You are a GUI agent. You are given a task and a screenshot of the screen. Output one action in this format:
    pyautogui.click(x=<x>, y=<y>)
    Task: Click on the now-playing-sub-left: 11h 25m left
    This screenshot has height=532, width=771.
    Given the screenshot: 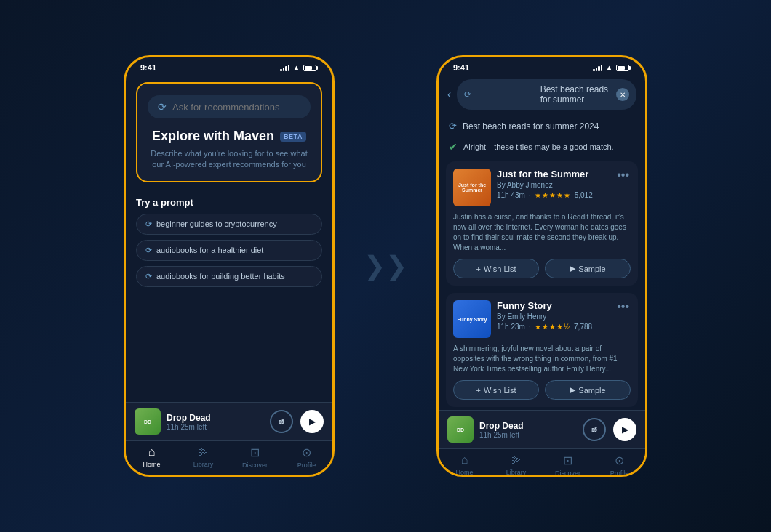 What is the action you would take?
    pyautogui.click(x=215, y=427)
    